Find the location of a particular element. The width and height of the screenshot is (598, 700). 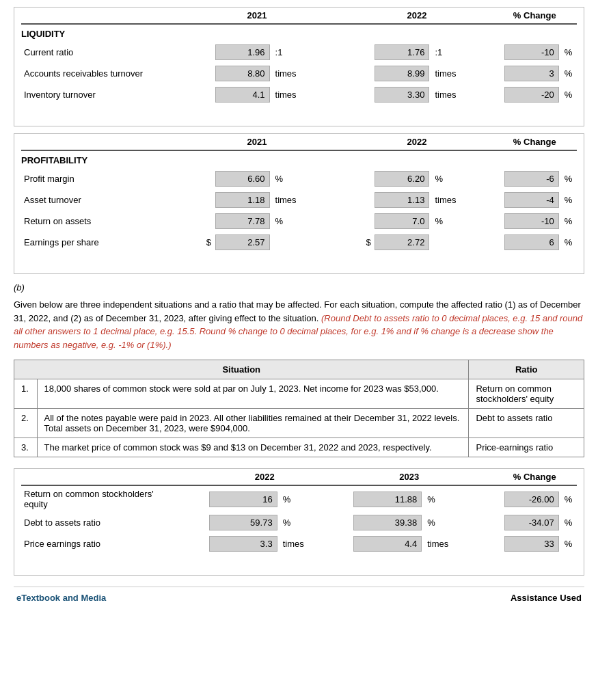

prof-col-2021: 2021 is located at coordinates (211, 142).